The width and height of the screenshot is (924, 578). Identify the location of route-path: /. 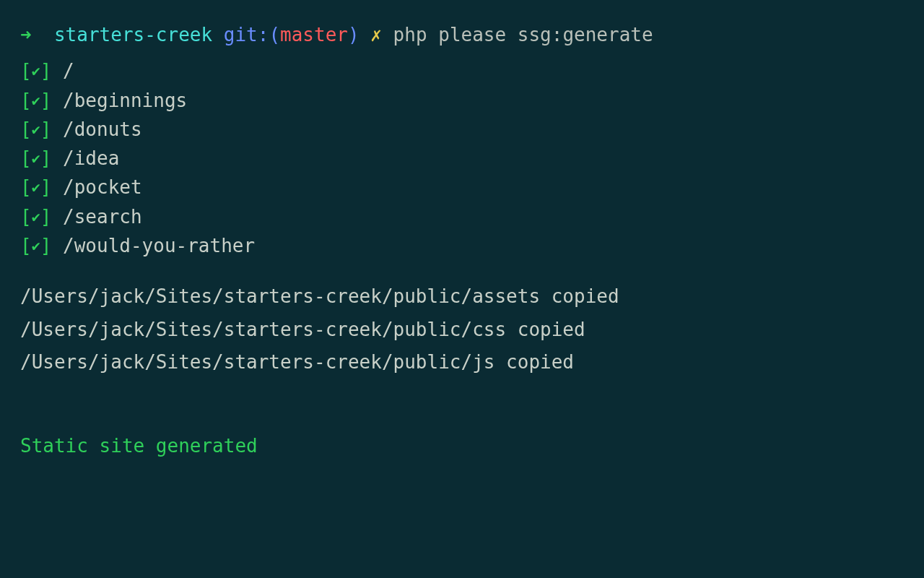
(69, 71).